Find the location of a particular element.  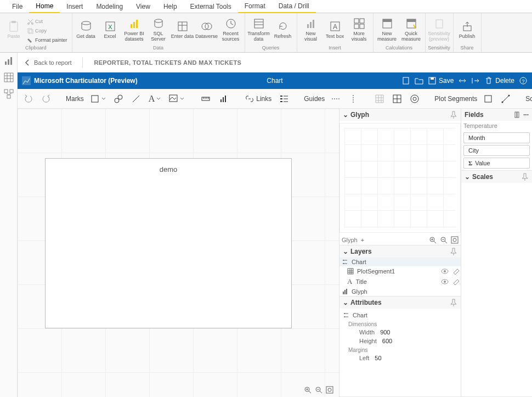

enter-data-button: Enter data is located at coordinates (183, 30).